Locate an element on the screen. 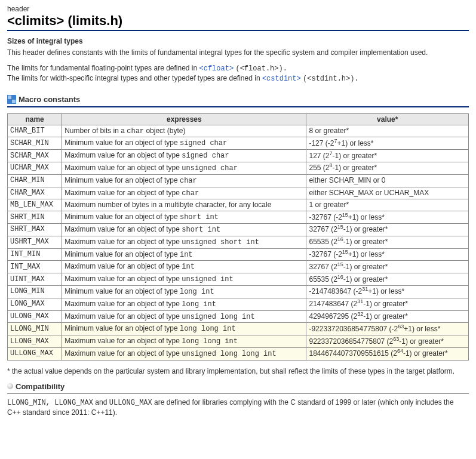 Image resolution: width=476 pixels, height=459 pixels. macro-value: 127 (27-1) or greater* is located at coordinates (388, 156).